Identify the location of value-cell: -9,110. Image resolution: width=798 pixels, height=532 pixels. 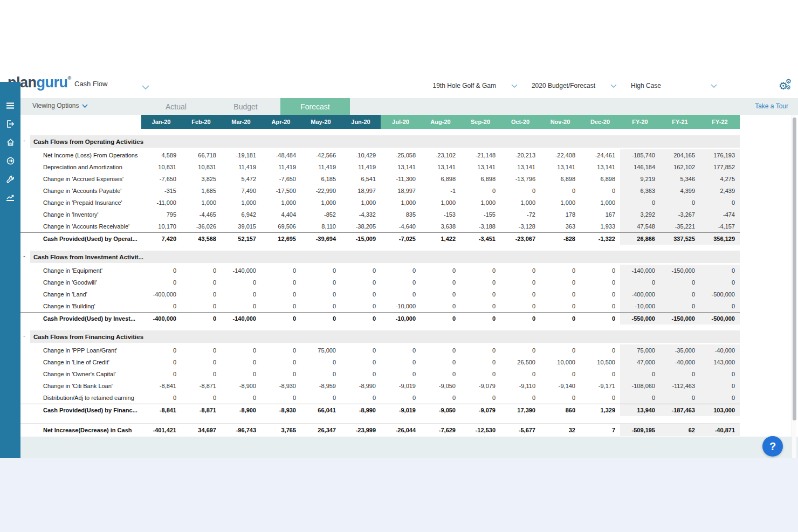
(520, 386).